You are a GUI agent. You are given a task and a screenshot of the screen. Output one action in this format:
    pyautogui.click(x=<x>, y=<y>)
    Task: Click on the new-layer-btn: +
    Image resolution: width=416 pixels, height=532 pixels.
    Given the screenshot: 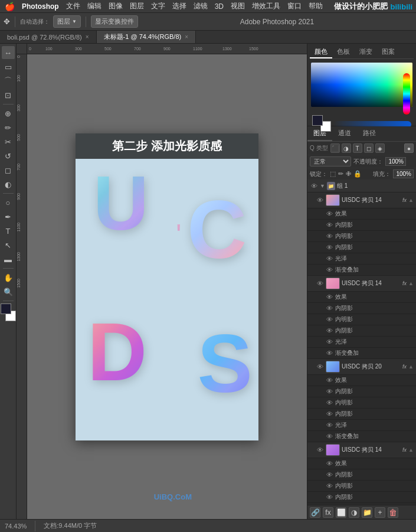 What is the action you would take?
    pyautogui.click(x=380, y=513)
    